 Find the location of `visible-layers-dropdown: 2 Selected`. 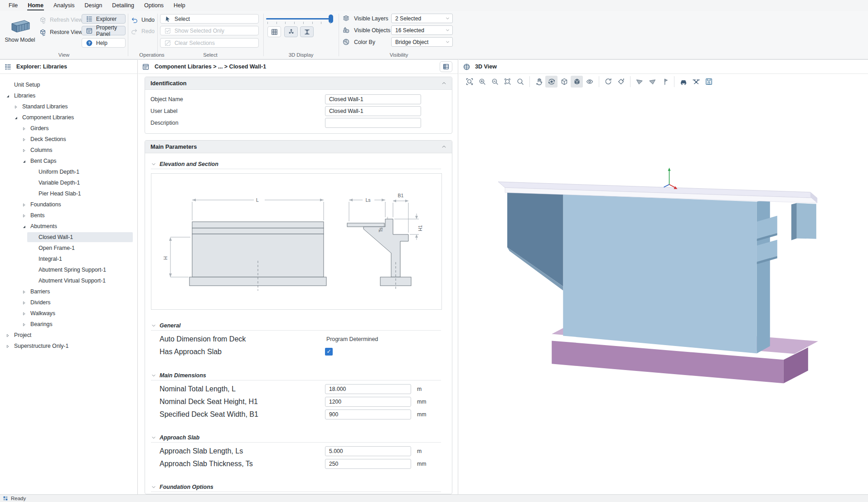

visible-layers-dropdown: 2 Selected is located at coordinates (422, 18).